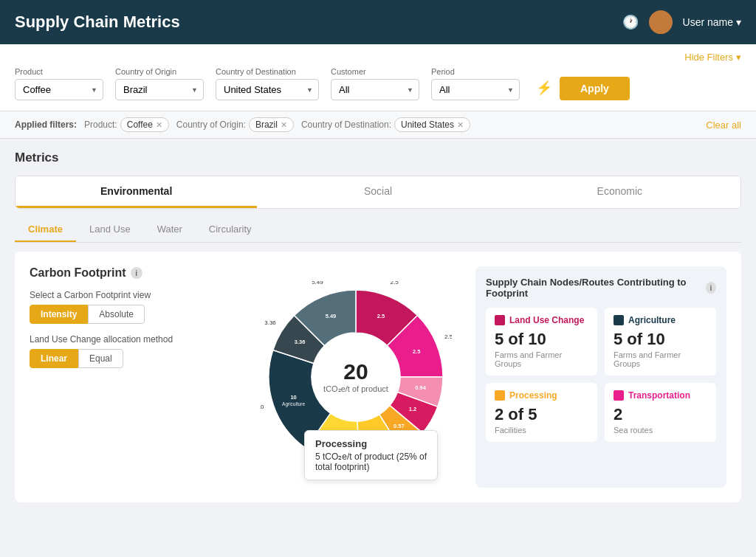  What do you see at coordinates (630, 22) in the screenshot?
I see `history-icon: 🕐` at bounding box center [630, 22].